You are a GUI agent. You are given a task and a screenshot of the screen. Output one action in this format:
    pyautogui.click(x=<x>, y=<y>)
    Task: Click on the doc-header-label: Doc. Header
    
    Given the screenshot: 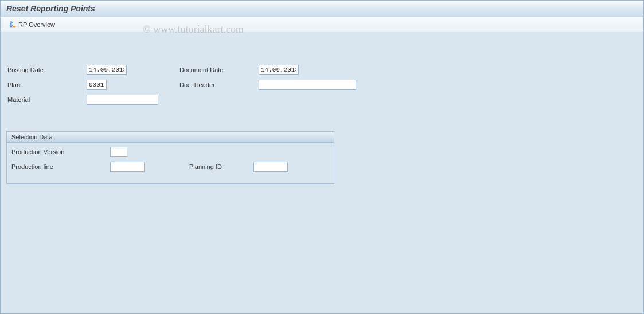 What is the action you would take?
    pyautogui.click(x=218, y=85)
    